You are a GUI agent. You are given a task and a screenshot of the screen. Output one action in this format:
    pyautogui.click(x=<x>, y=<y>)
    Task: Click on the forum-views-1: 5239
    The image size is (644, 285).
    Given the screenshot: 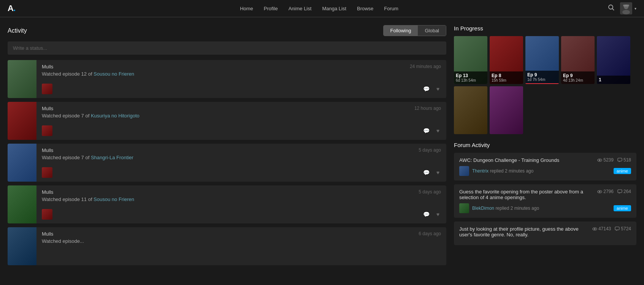 What is the action you would take?
    pyautogui.click(x=605, y=160)
    